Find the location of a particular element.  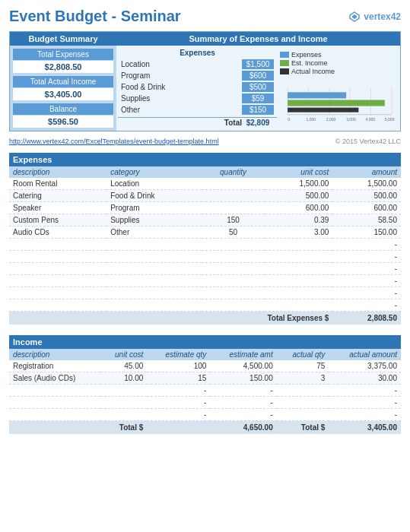

exp-label-location: Location is located at coordinates (181, 64).